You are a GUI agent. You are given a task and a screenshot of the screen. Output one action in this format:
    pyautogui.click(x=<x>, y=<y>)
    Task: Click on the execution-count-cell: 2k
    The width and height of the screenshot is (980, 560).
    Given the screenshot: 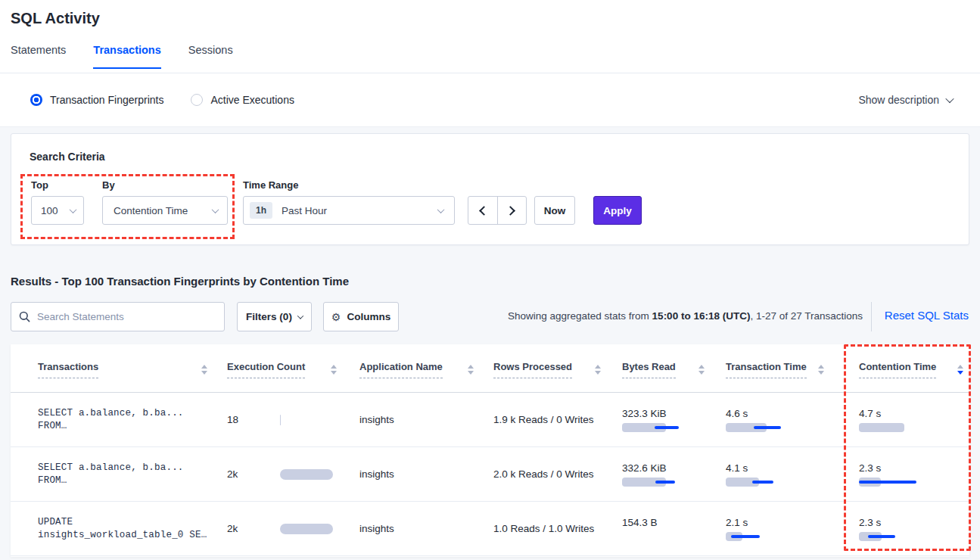 What is the action you would take?
    pyautogui.click(x=292, y=474)
    